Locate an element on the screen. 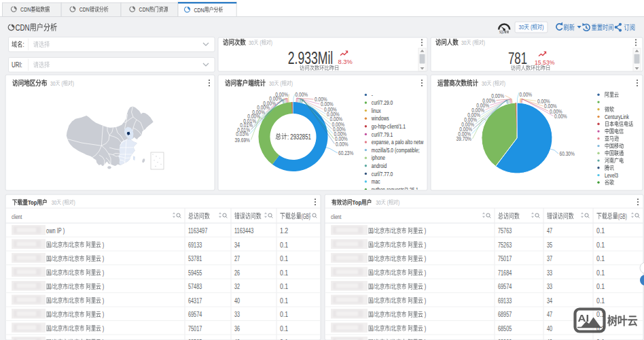 The height and width of the screenshot is (340, 644). svg-text: 34 is located at coordinates (550, 301).